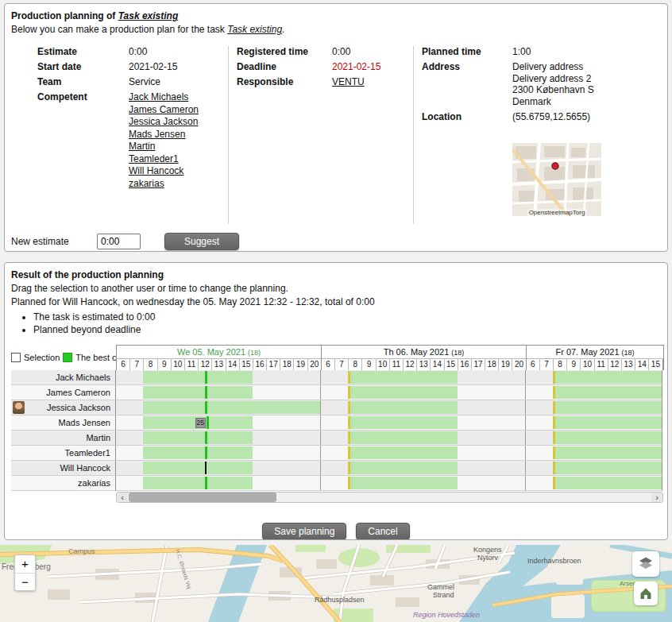 The image size is (672, 622). Describe the element at coordinates (657, 497) in the screenshot. I see `scroll-right-button: ›` at that location.